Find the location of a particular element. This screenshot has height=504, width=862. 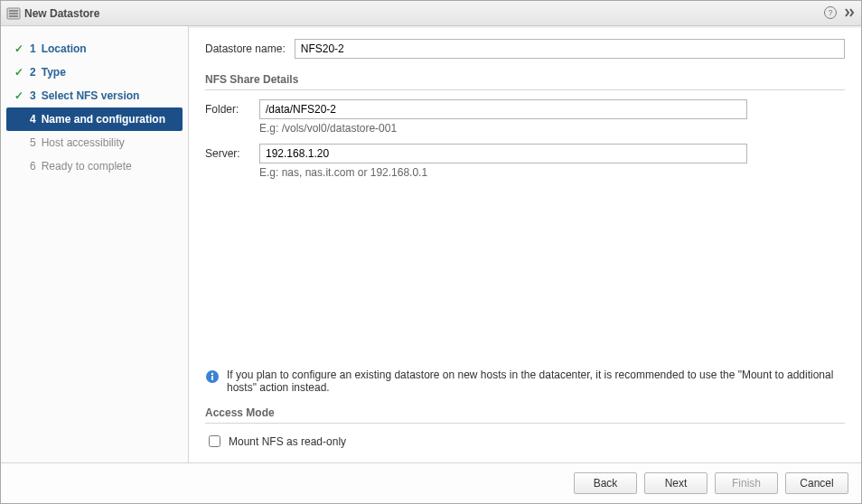

step-label: Type is located at coordinates (54, 72).